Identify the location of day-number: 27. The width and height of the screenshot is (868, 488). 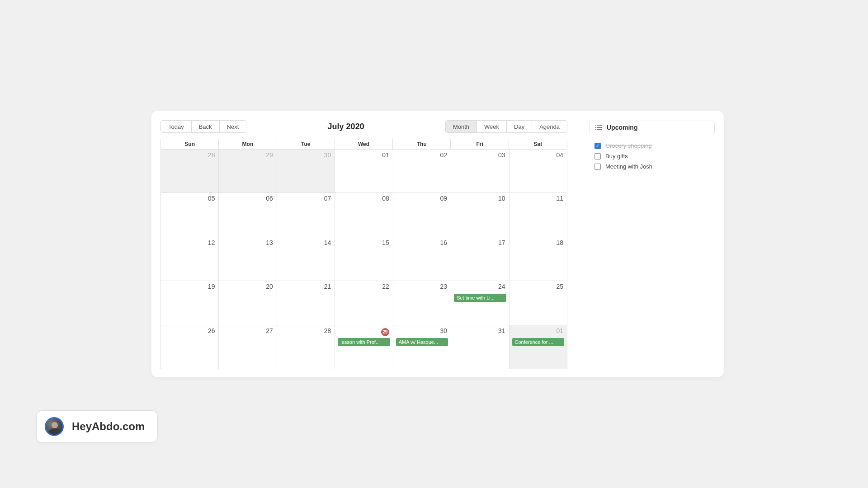
(269, 331).